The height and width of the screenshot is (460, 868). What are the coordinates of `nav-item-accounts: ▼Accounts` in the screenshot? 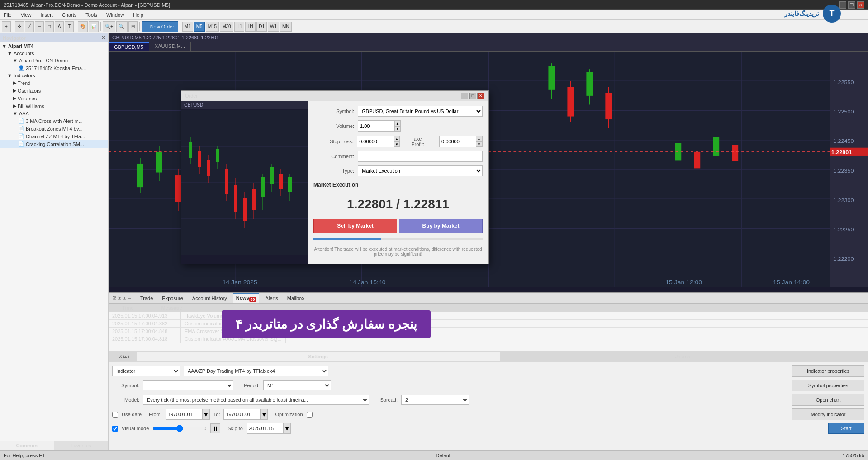 It's located at (54, 53).